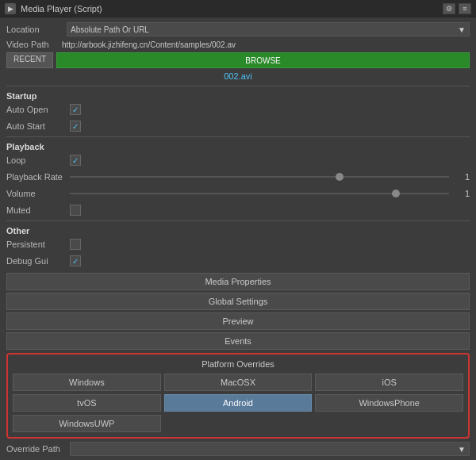 The width and height of the screenshot is (476, 460). What do you see at coordinates (238, 210) in the screenshot?
I see `muted-row: Muted` at bounding box center [238, 210].